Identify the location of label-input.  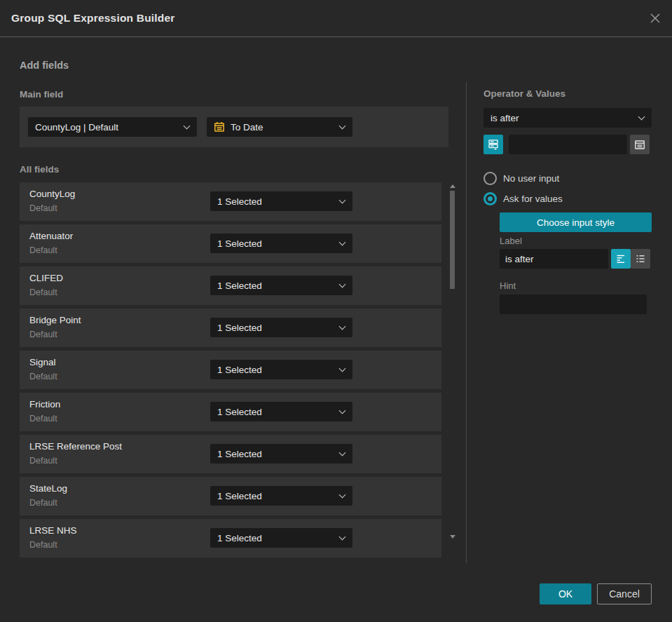
(554, 259).